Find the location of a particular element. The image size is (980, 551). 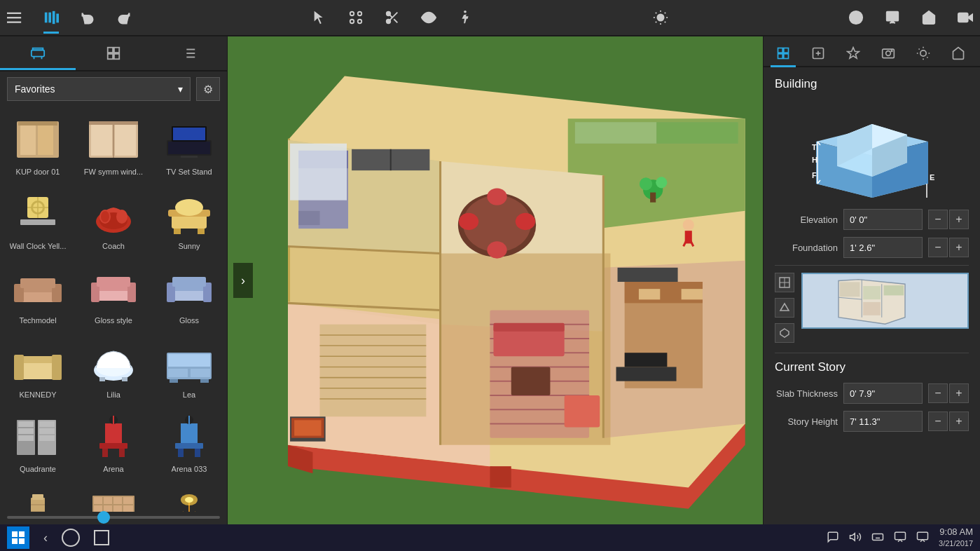

story-height-increase-button: + is located at coordinates (959, 421).